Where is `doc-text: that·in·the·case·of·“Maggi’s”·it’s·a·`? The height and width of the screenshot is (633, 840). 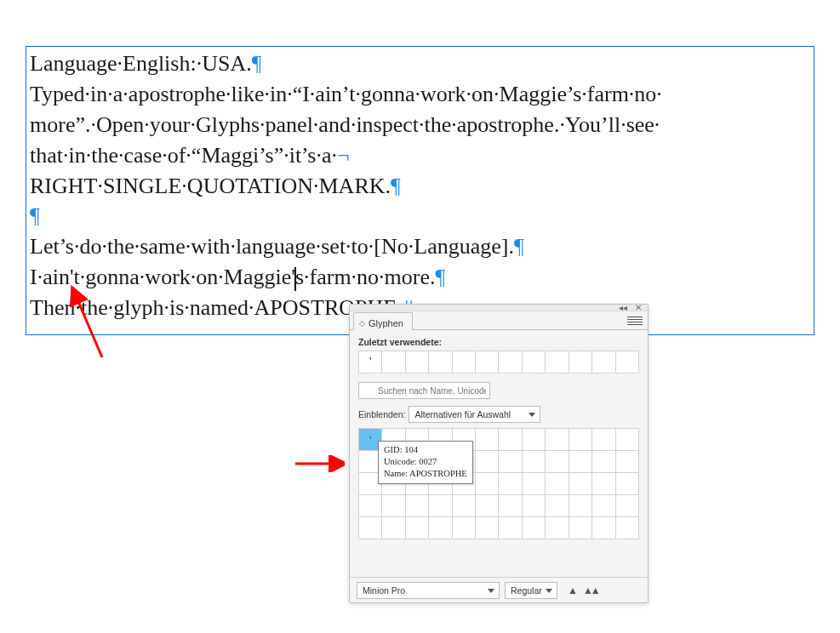
doc-text: that·in·the·case·of·“Maggi’s”·it’s·a· is located at coordinates (184, 155).